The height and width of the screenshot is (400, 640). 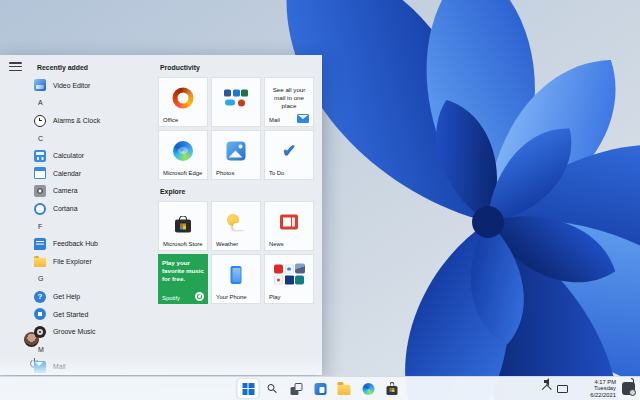 I want to click on taskbar-store-button, so click(x=392, y=388).